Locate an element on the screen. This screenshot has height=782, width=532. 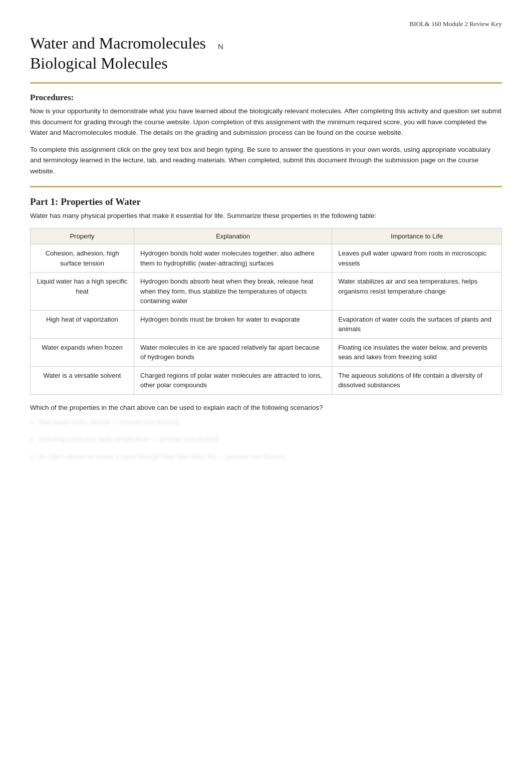
scenario-2-bullet: b. is located at coordinates (33, 440).